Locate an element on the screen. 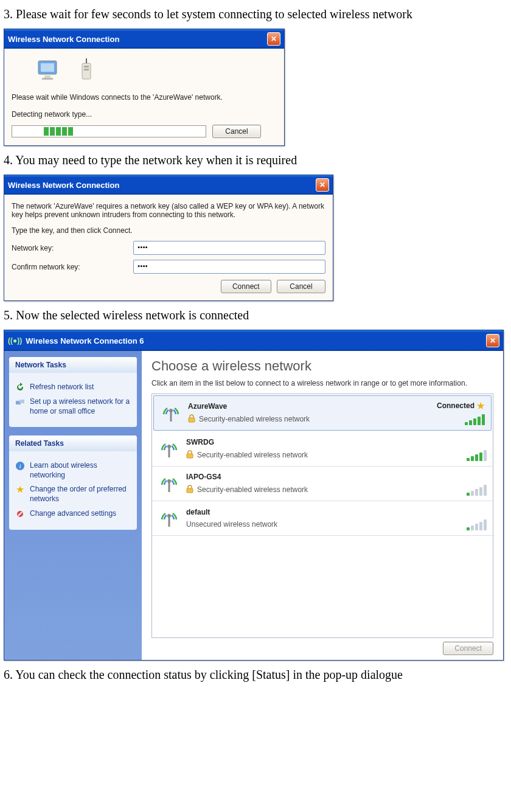  network-tasks-panel: Network Tasks Refresh network list Set u… is located at coordinates (73, 392).